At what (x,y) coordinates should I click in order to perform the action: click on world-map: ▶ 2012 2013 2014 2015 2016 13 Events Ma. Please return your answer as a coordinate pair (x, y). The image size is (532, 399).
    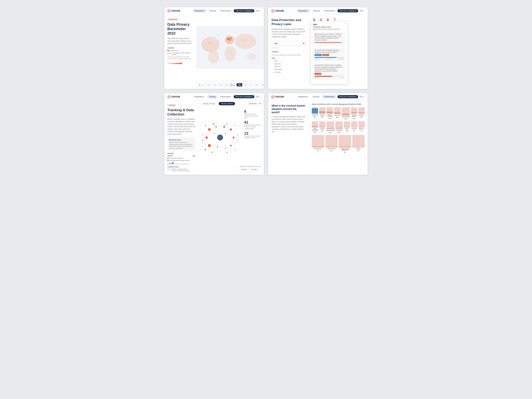
    Looking at the image, I should click on (230, 51).